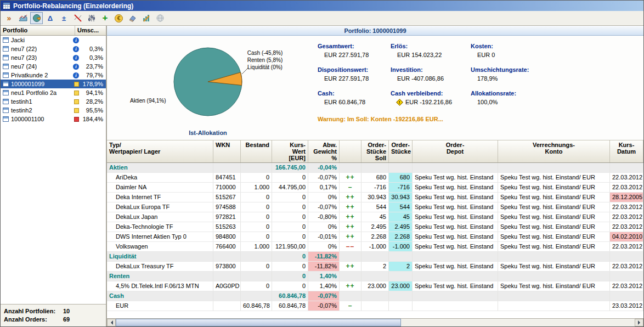 The height and width of the screenshot is (327, 644). Describe the element at coordinates (626, 168) in the screenshot. I see `cell-datum` at that location.